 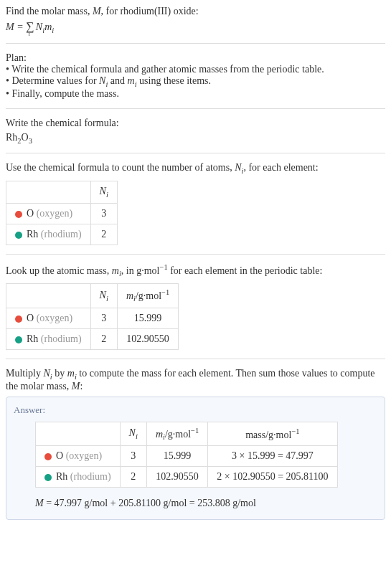 What do you see at coordinates (49, 11) in the screenshot?
I see `intro-text-1: Find the molar mass,` at bounding box center [49, 11].